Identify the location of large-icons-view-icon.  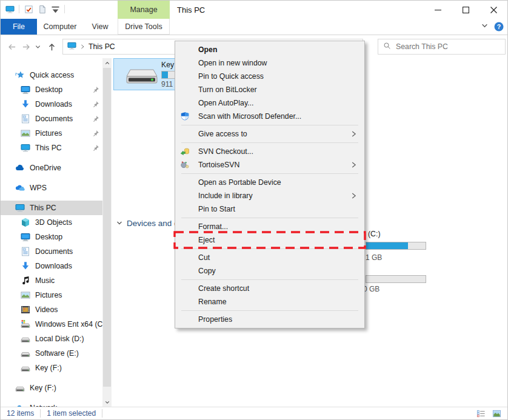
(496, 413).